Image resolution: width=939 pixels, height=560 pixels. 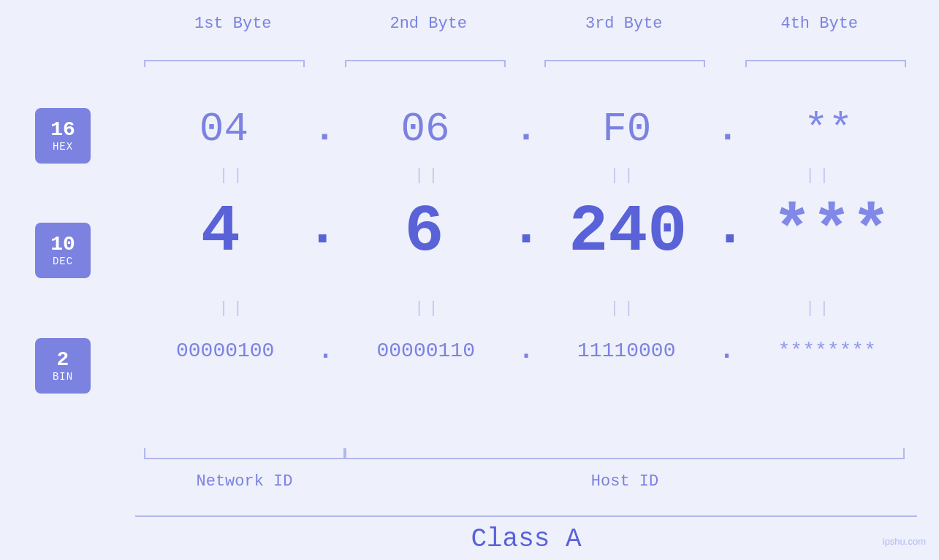 I want to click on byte-header-3: 3rd Byte, so click(x=624, y=23).